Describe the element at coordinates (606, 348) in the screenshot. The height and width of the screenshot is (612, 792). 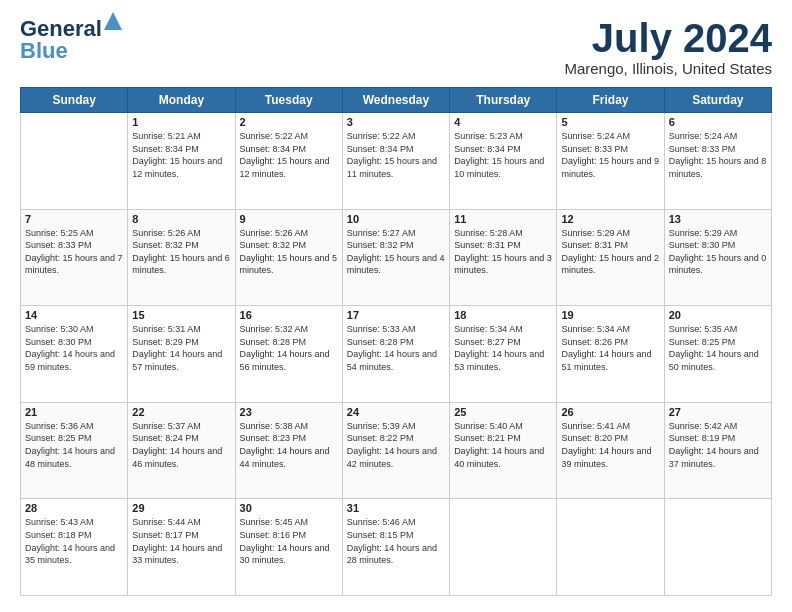
I see `day-info: Sunrise: 5:34 AMSunset: 8:26 PMDaylight:…` at that location.